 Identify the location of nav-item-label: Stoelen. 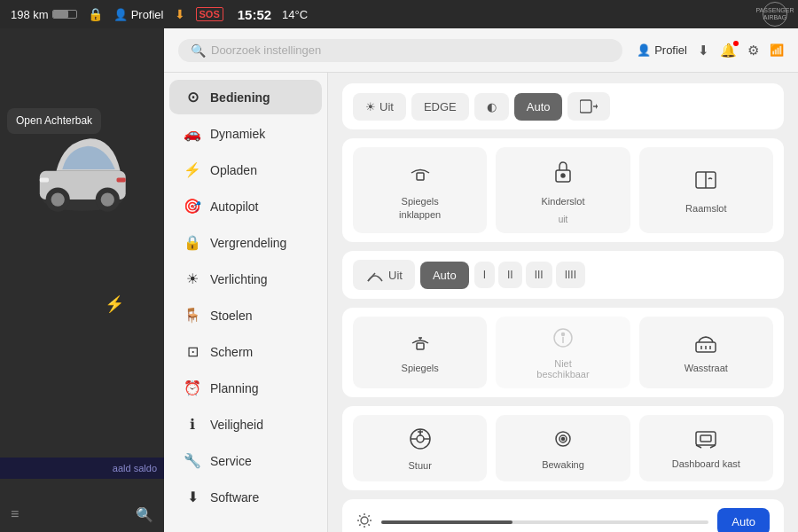
(231, 316).